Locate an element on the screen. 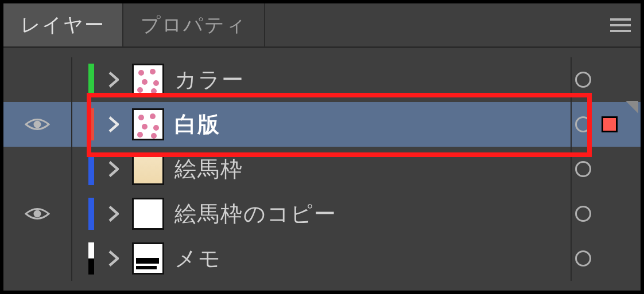  tab-properties-label: プロパティ is located at coordinates (194, 25).